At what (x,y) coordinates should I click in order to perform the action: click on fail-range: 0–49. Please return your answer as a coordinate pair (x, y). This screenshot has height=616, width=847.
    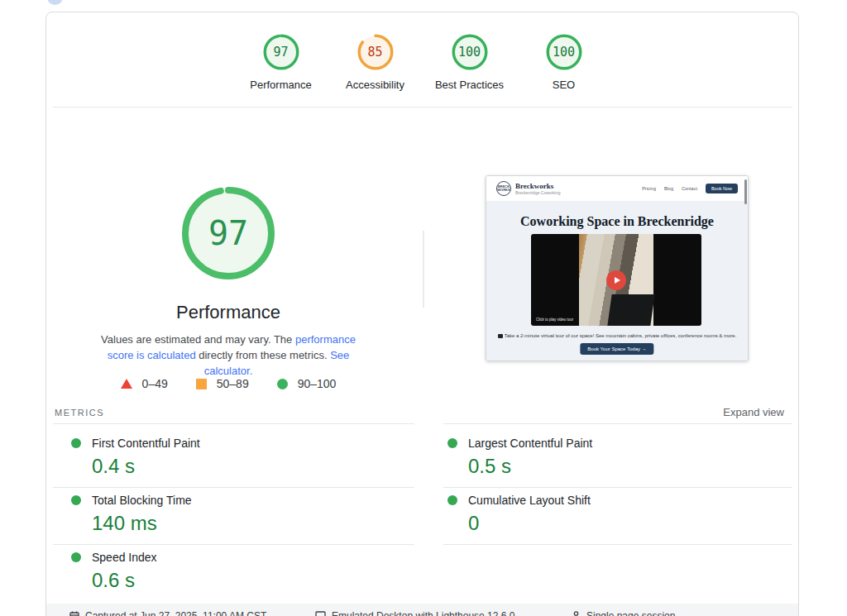
    Looking at the image, I should click on (156, 384).